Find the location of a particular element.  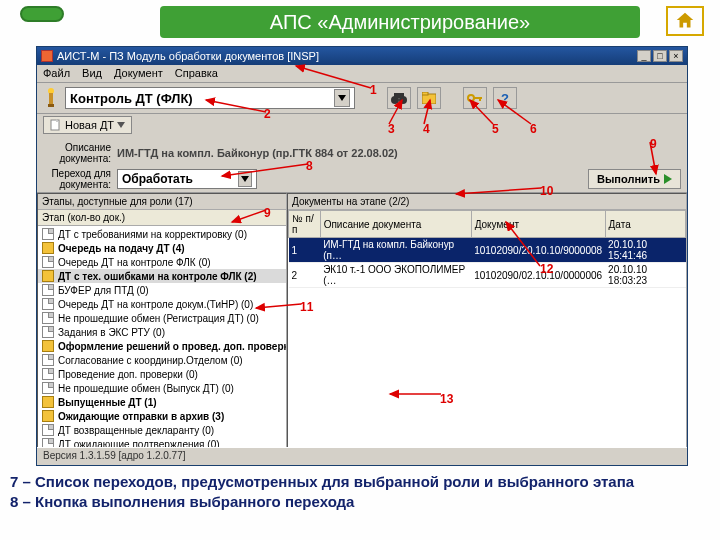

home-icon is located at coordinates (685, 21).